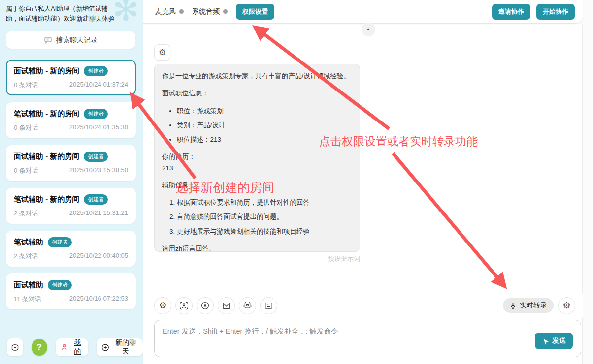 The height and width of the screenshot is (364, 593). I want to click on collapse-panel-button, so click(368, 30).